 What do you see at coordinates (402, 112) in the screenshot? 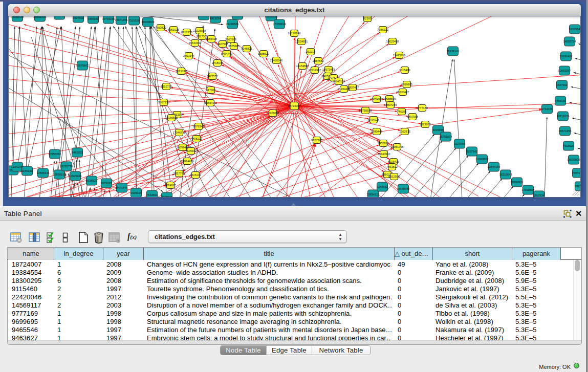
I see `svg-text: 746266` at bounding box center [402, 112].